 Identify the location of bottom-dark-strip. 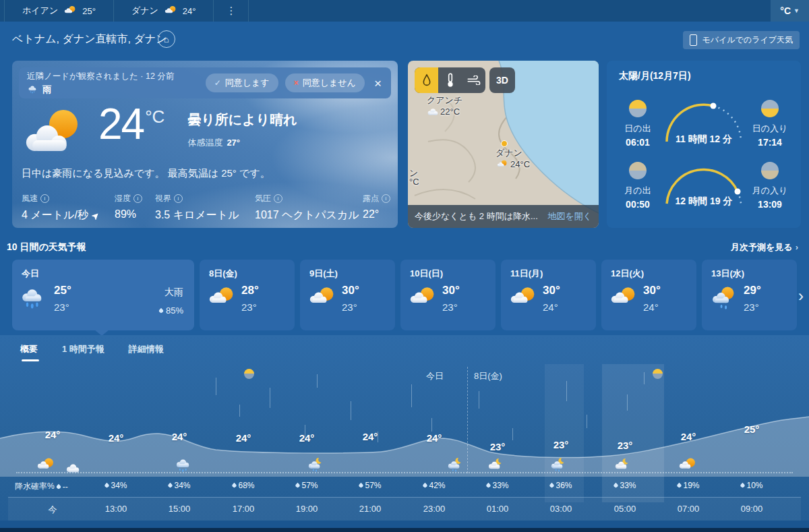
(404, 530).